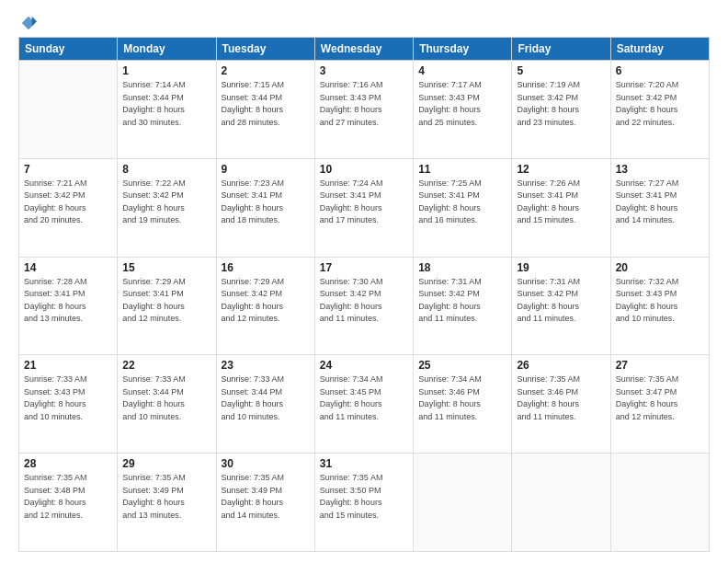  I want to click on calendar-cell: 31Sunrise: 7:35 AMSunset: 3:50 PMDayligh…, so click(364, 502).